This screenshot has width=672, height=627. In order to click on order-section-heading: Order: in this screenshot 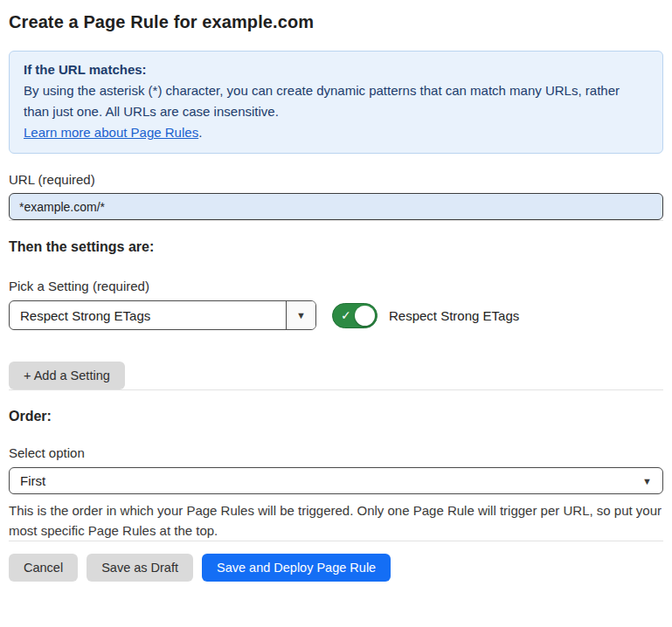, I will do `click(336, 417)`.